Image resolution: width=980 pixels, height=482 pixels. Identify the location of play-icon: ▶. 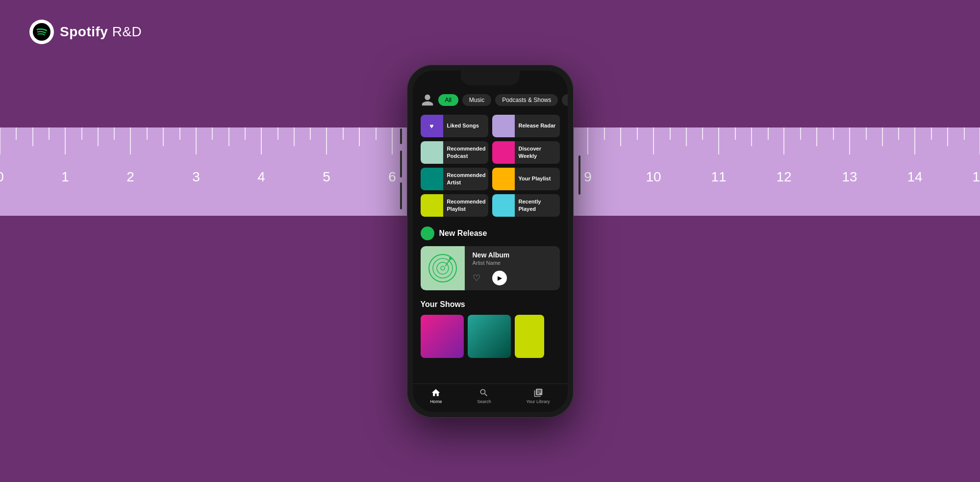
(500, 278).